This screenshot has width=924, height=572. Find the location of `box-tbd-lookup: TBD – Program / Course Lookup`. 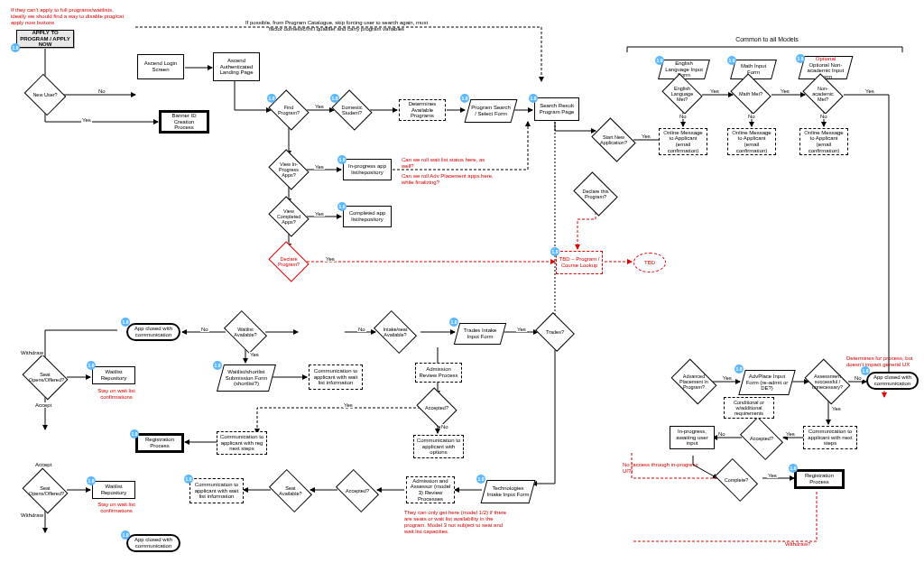

box-tbd-lookup: TBD – Program / Course Lookup is located at coordinates (579, 263).